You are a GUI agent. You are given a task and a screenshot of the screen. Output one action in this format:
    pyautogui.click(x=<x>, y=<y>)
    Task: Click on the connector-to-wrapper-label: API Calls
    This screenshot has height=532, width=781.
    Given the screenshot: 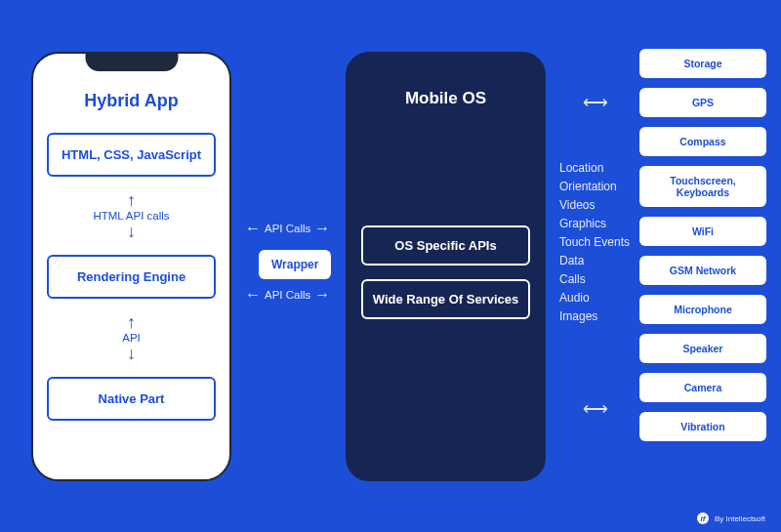 What is the action you would take?
    pyautogui.click(x=287, y=228)
    